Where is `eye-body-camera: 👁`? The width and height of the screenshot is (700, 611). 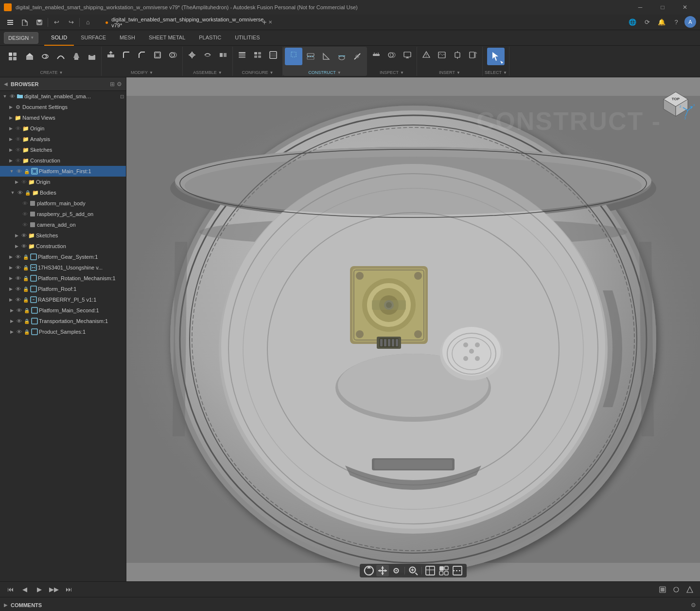 eye-body-camera: 👁 is located at coordinates (25, 225).